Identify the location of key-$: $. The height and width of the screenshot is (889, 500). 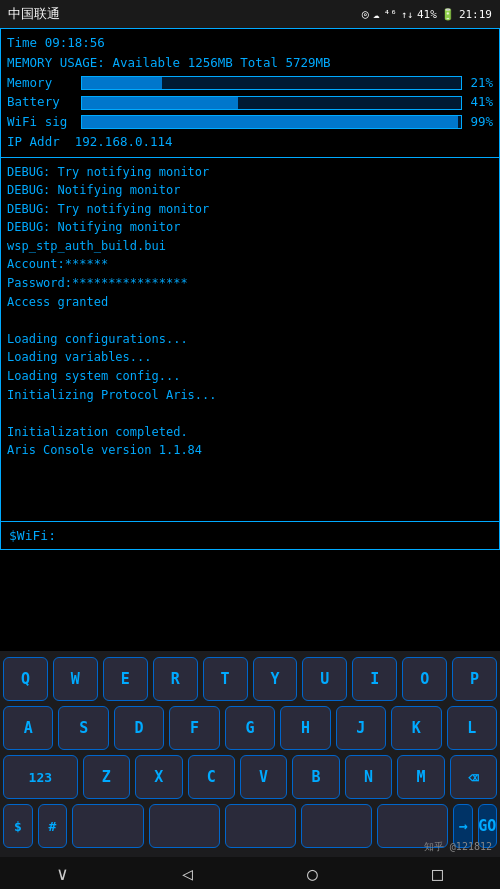
(18, 826).